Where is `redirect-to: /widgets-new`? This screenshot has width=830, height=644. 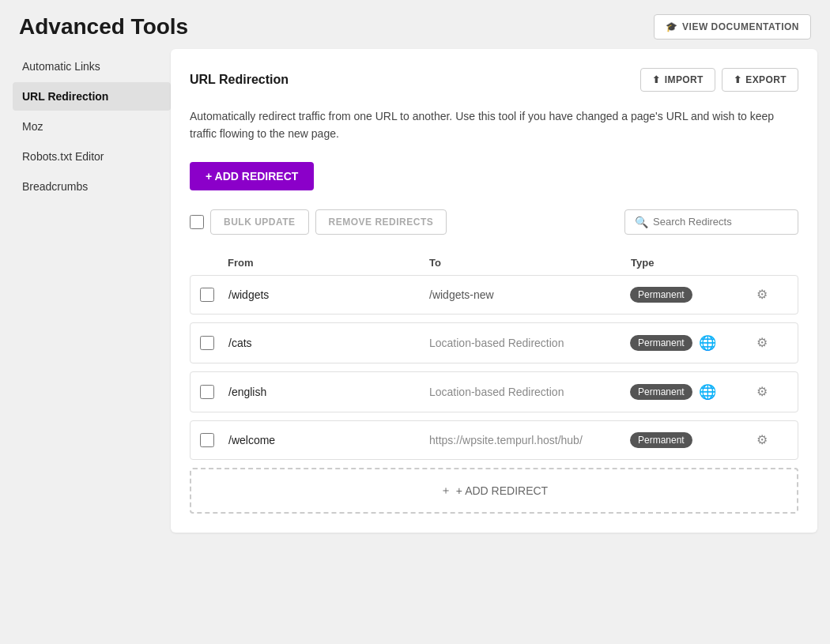
redirect-to: /widgets-new is located at coordinates (530, 295).